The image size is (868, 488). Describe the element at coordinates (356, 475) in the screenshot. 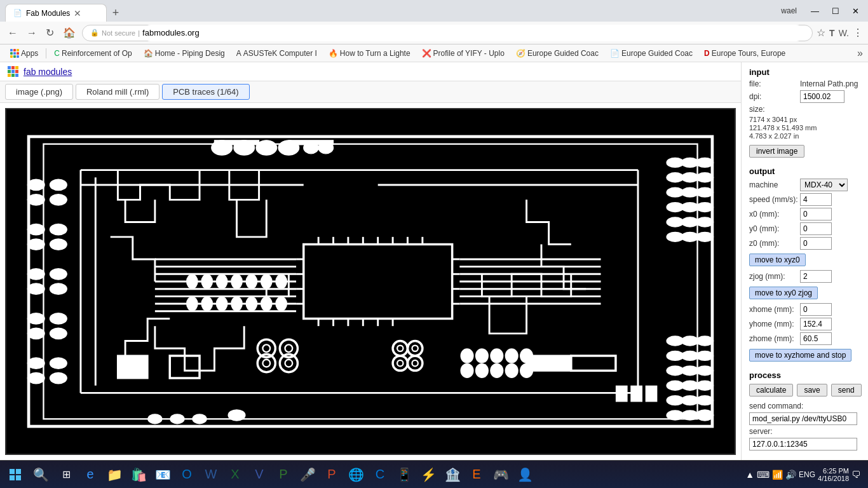

I see `taskbar-chrome: 🌐` at that location.